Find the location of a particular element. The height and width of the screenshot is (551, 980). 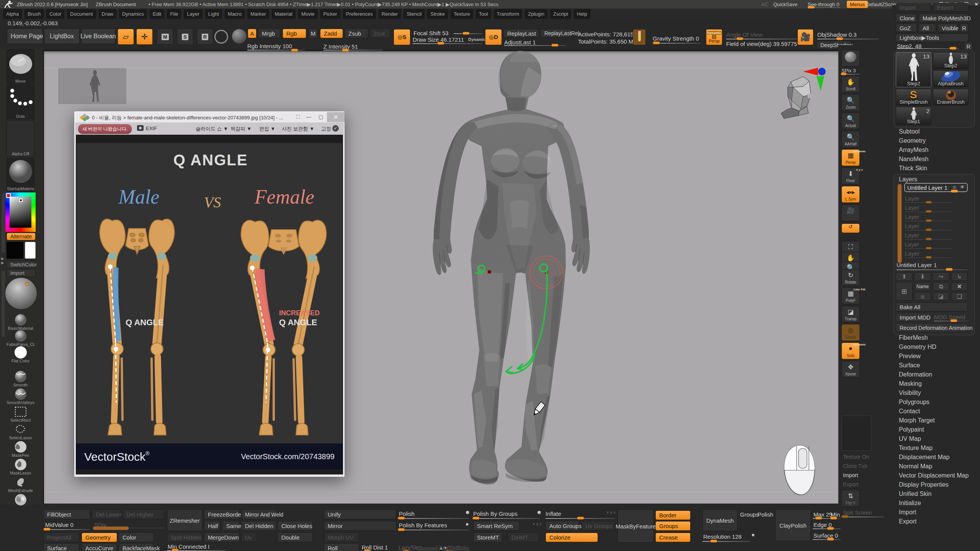

menu-transform: Transform is located at coordinates (508, 14).